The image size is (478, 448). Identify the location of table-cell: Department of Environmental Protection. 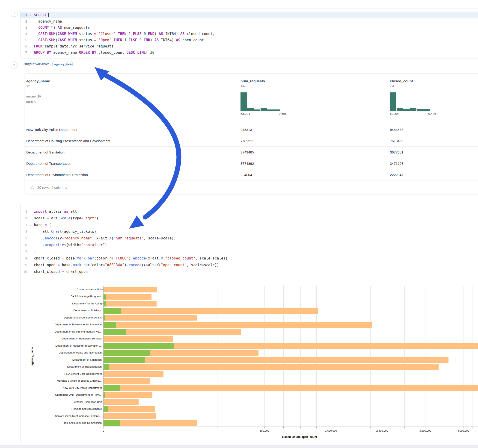
(57, 175).